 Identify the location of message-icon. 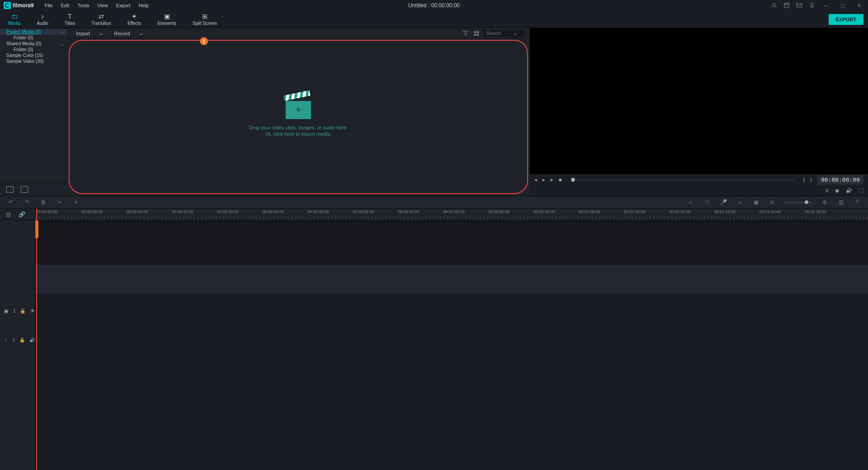
(799, 5).